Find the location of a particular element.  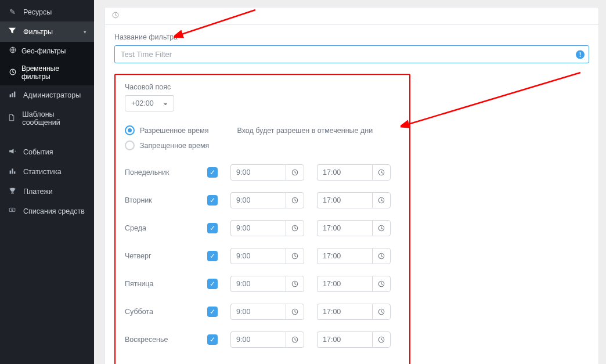

radio-hint: Вход будет разрешен в отмеченные дни is located at coordinates (305, 131).